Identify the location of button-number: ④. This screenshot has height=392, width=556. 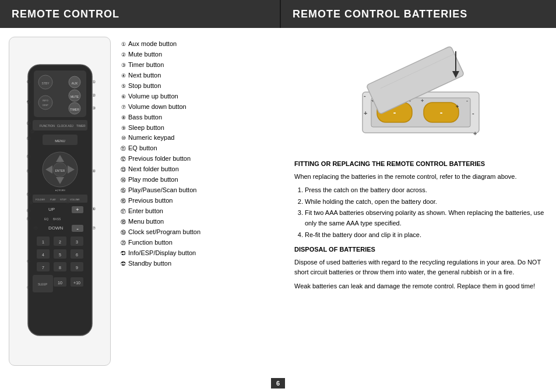
(121, 76).